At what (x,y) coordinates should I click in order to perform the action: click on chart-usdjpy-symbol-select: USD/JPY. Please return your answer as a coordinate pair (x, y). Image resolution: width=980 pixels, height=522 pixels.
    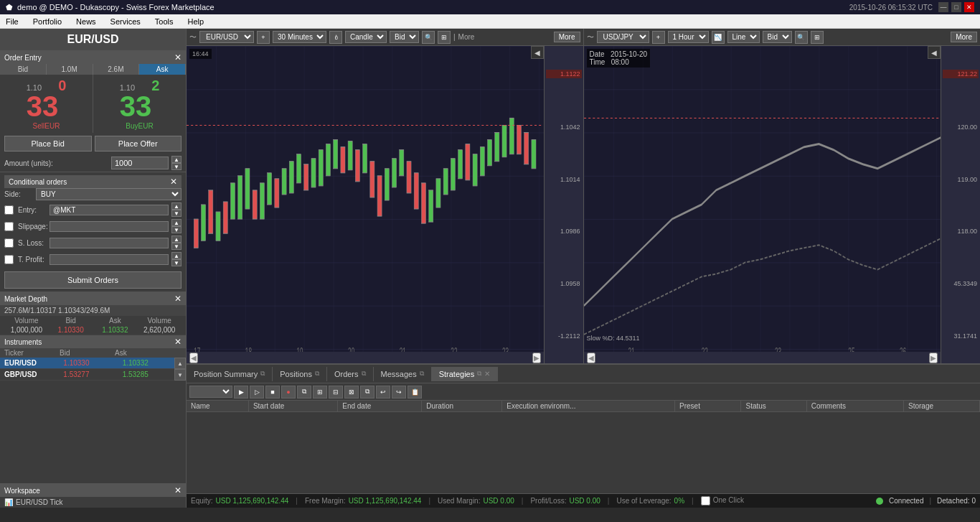
    Looking at the image, I should click on (623, 37).